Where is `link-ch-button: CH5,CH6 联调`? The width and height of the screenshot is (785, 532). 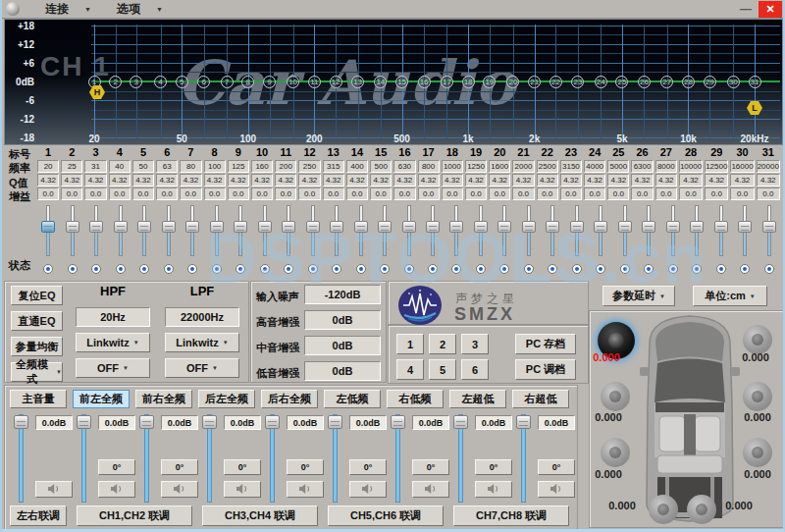 link-ch-button: CH5,CH6 联调 is located at coordinates (386, 516).